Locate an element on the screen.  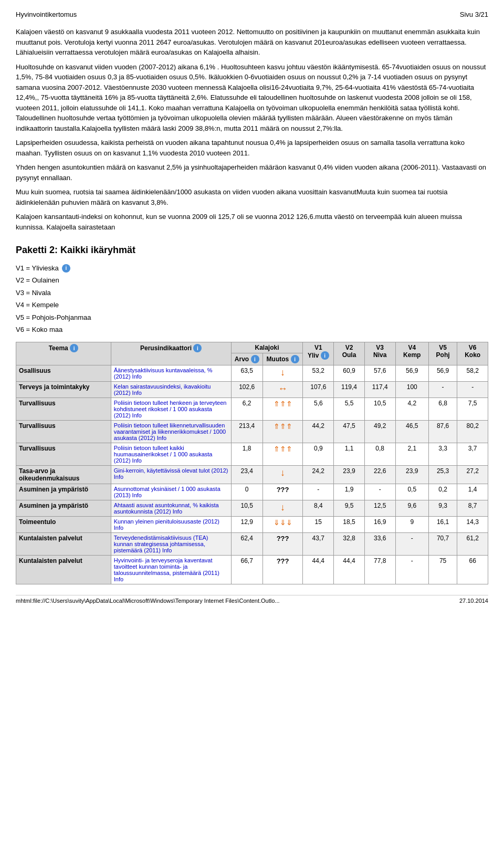
header-v4: V4Kemp is located at coordinates (412, 354).